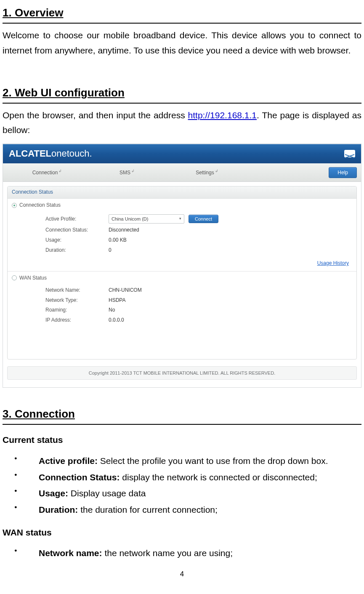 The height and width of the screenshot is (594, 364). Describe the element at coordinates (125, 173) in the screenshot. I see `tab-sms-label: SMS` at that location.